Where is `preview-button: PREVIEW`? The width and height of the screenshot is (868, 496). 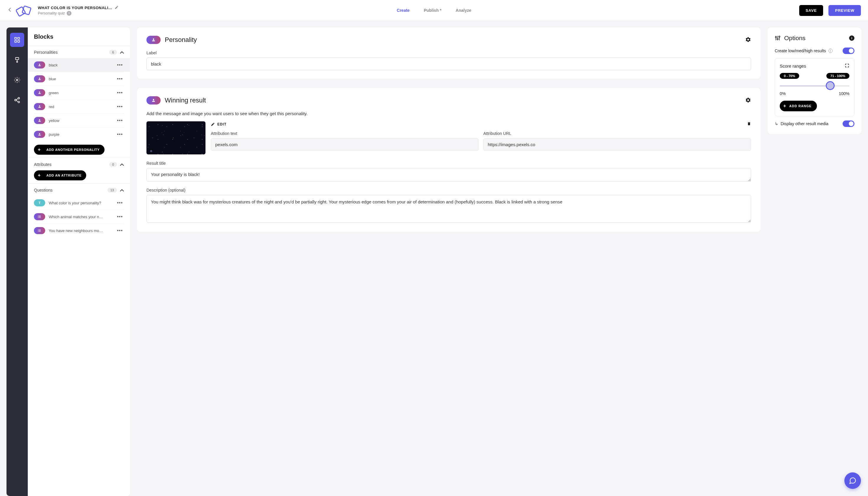 preview-button: PREVIEW is located at coordinates (845, 11).